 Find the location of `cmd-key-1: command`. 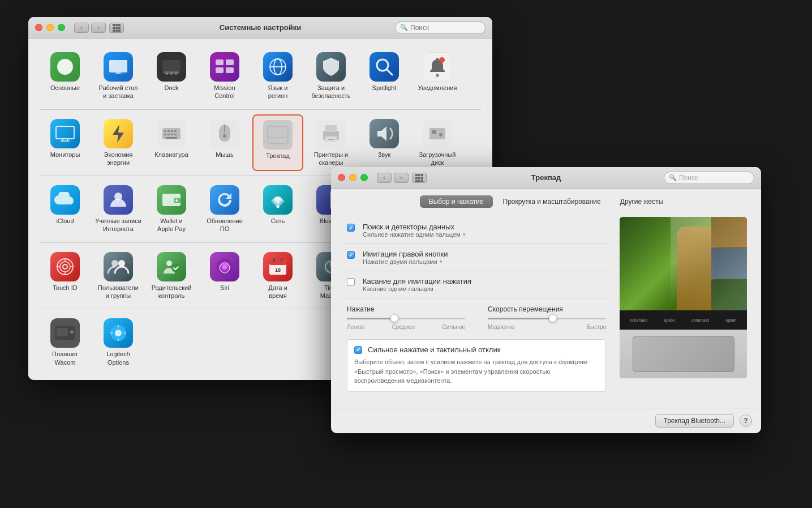

cmd-key-1: command is located at coordinates (639, 321).